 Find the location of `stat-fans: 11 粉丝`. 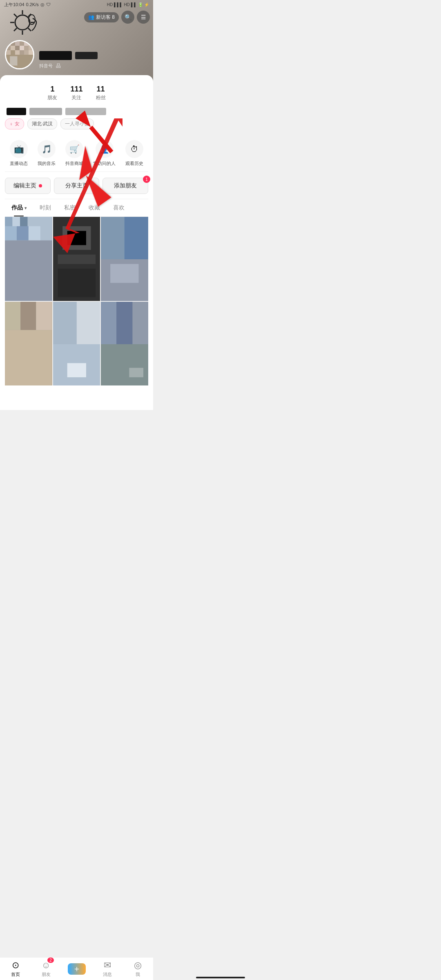

stat-fans: 11 粉丝 is located at coordinates (101, 93).